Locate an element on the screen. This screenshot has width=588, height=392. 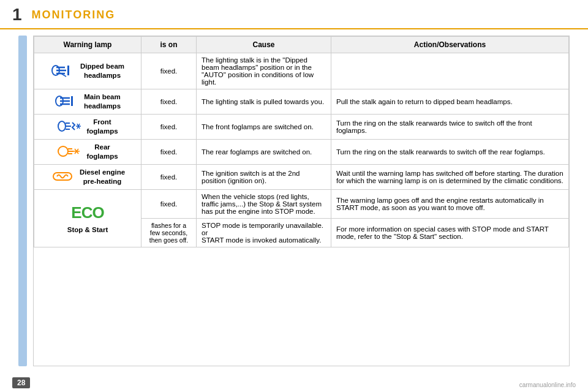
page-number: 28 is located at coordinates (21, 383).